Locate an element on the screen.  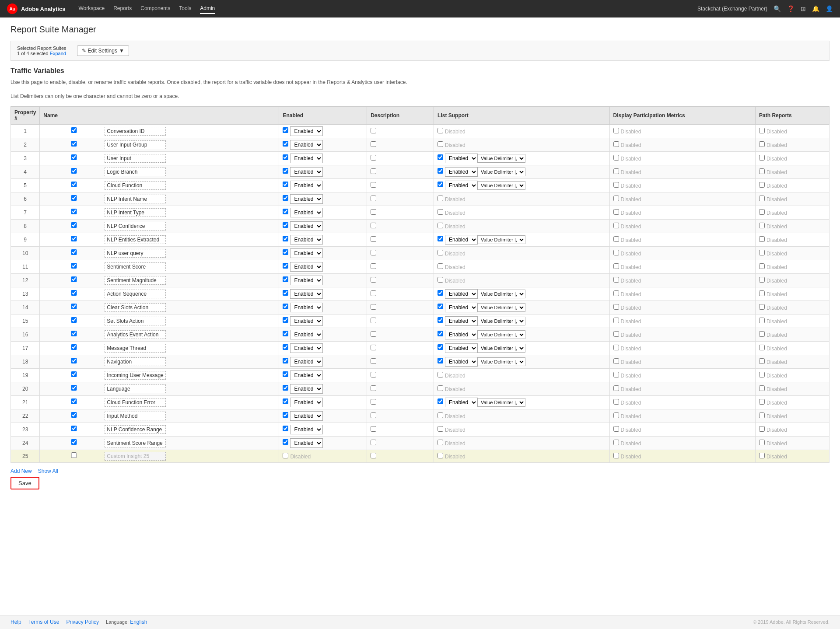
footer-help: Help is located at coordinates (16, 622).